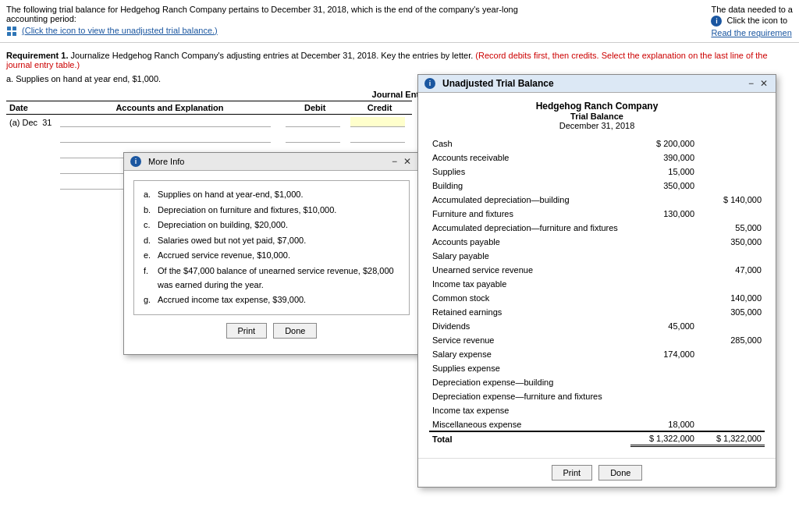 This screenshot has width=799, height=532. Describe the element at coordinates (272, 256) in the screenshot. I see `list-item: e. Accrued service revenue, $10,000.` at that location.